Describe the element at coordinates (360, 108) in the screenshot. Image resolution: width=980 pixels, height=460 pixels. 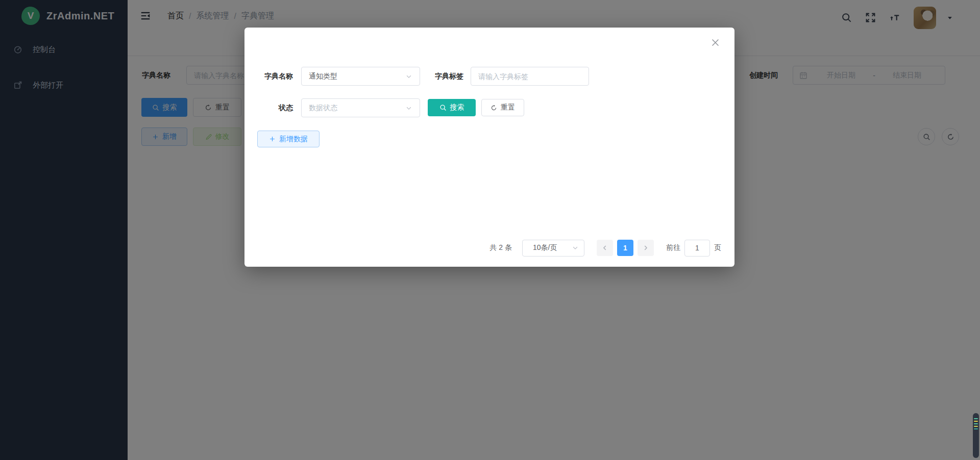
I see `dialog-status-select: 数据状态` at that location.